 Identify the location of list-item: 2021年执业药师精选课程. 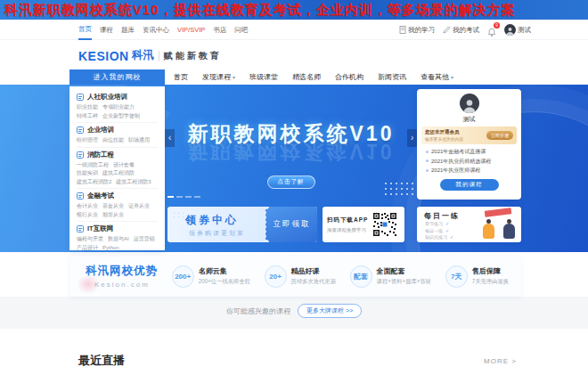
(470, 162).